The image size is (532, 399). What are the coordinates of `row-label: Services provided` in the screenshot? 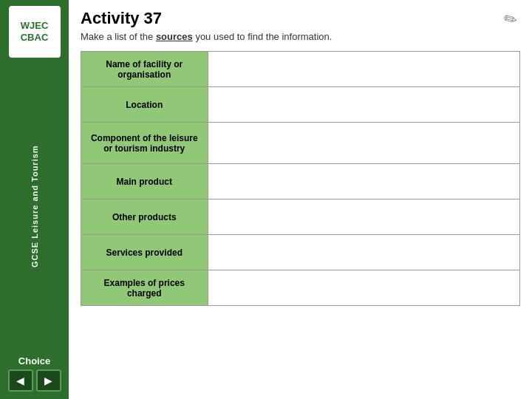 It's located at (145, 253).